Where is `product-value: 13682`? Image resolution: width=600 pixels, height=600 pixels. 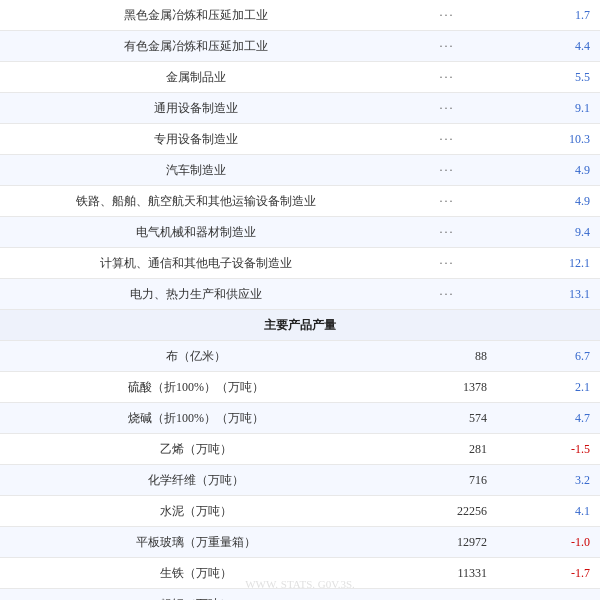
product-value: 13682 is located at coordinates (447, 595).